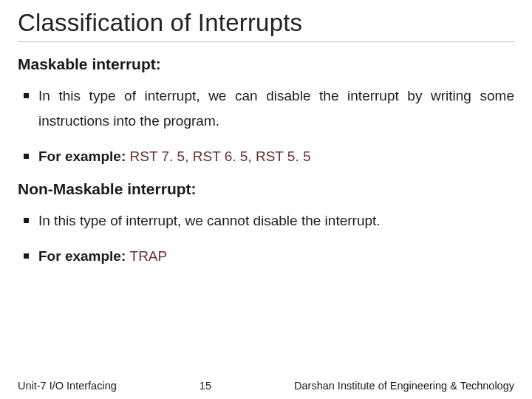  What do you see at coordinates (149, 256) in the screenshot?
I see `bullet-accent: TRAP` at bounding box center [149, 256].